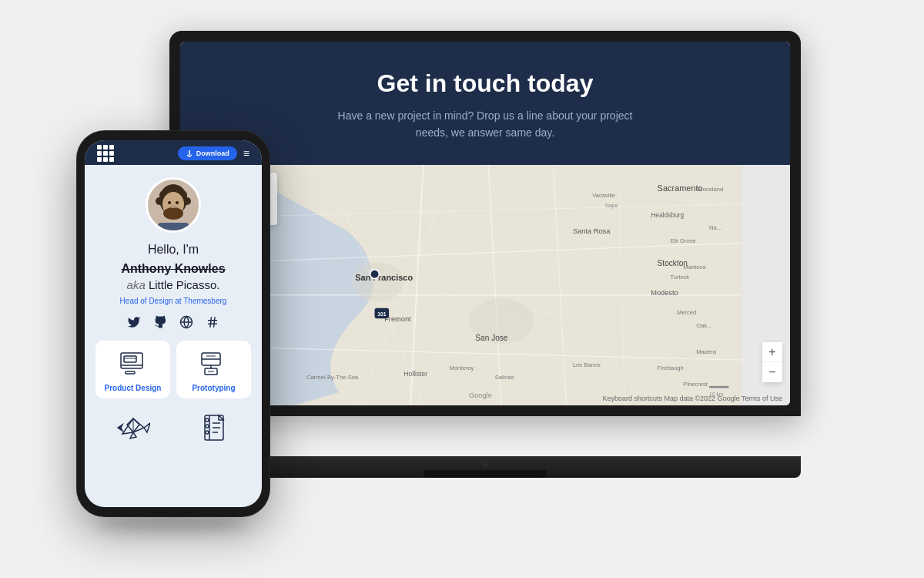  Describe the element at coordinates (591, 230) in the screenshot. I see `svg-text: Santa Rosa` at that location.